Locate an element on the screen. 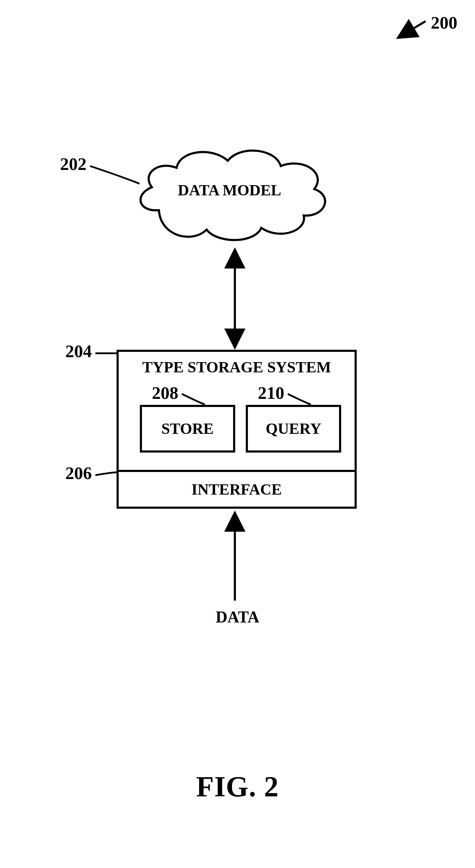 The height and width of the screenshot is (868, 475). tss-title: TYPE STORAGE SYSTEM is located at coordinates (237, 367).